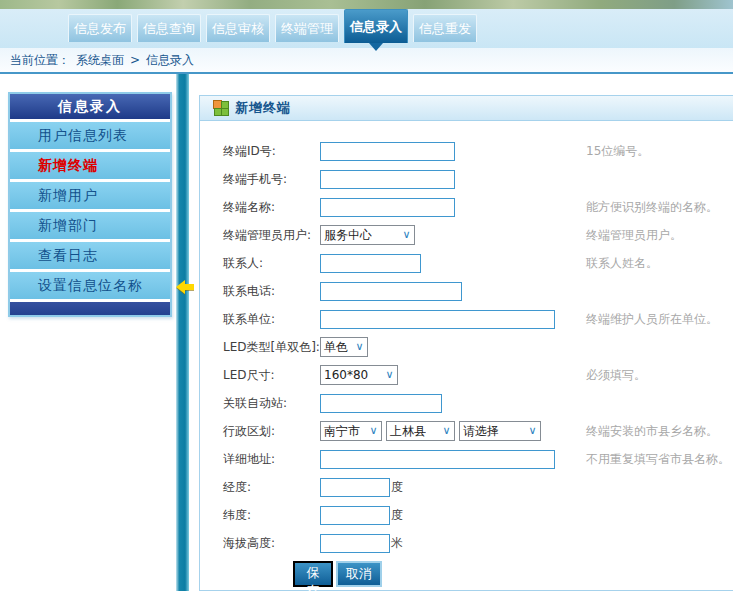 Image resolution: width=733 pixels, height=591 pixels. Describe the element at coordinates (466, 375) in the screenshot. I see `form-row-led-size: LED尺寸: 160*80 ∨ 必须填写。` at that location.